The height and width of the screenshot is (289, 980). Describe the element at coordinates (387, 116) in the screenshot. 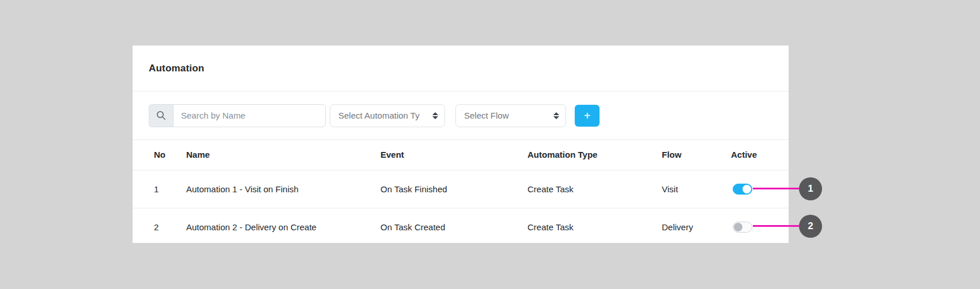

I see `automation-type-select-wrap: Select Automation Ty` at that location.